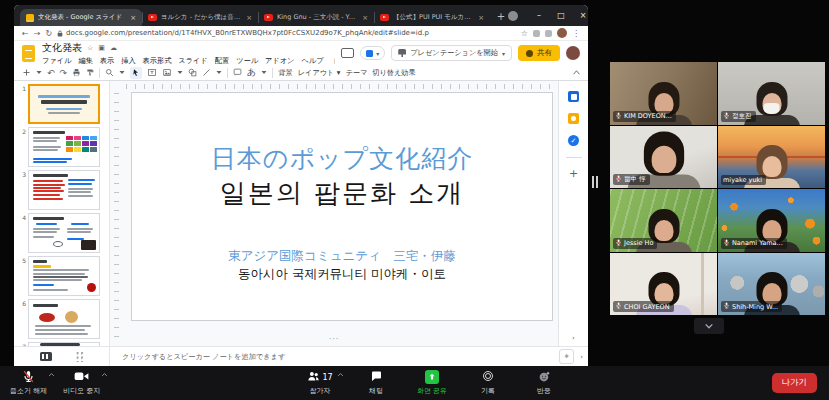  What do you see at coordinates (334, 61) in the screenshot?
I see `last-edit-link: 最終編集: 47 分前（匿名...` at bounding box center [334, 61].